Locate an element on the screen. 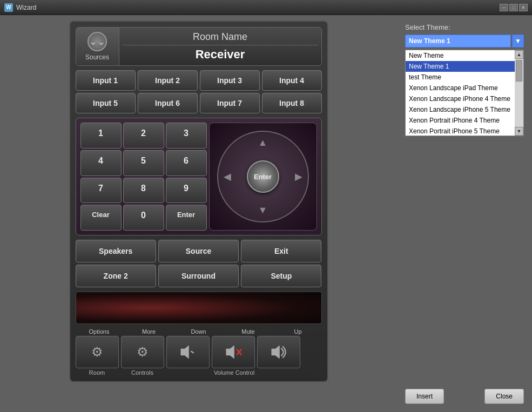 The height and width of the screenshot is (412, 532). input-3-button: Input 3 is located at coordinates (230, 80).